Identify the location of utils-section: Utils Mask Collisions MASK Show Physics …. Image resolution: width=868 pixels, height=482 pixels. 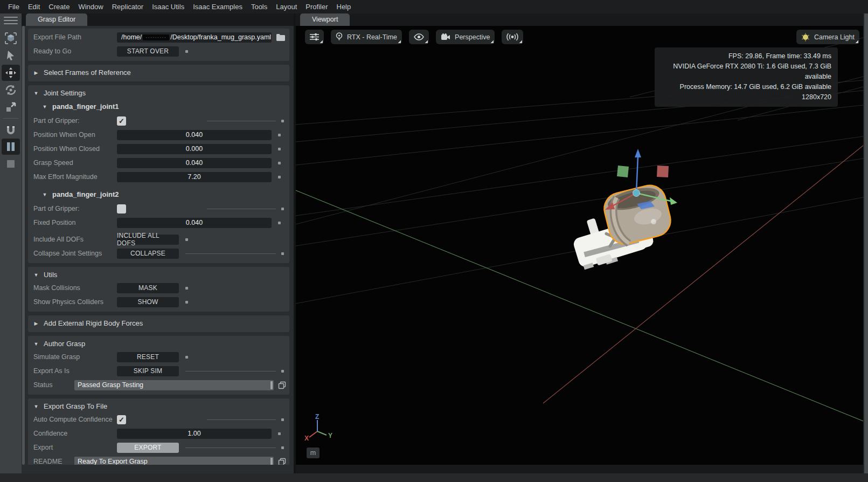
(158, 289).